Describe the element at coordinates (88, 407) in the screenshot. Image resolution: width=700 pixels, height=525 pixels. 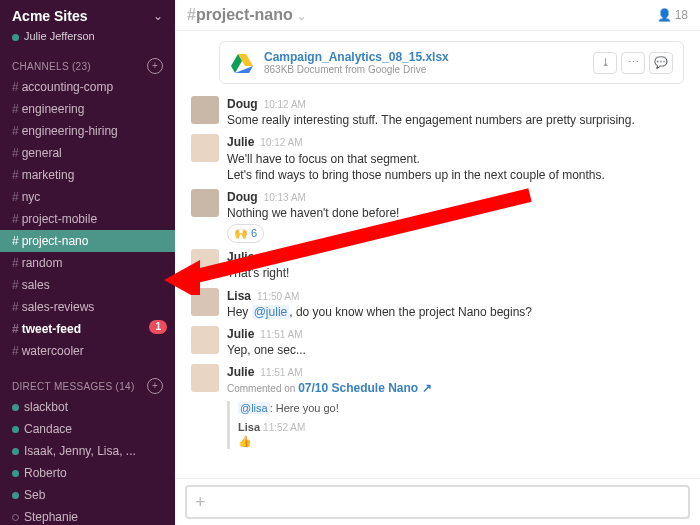
I see `sidebar-dm: slackbot` at that location.